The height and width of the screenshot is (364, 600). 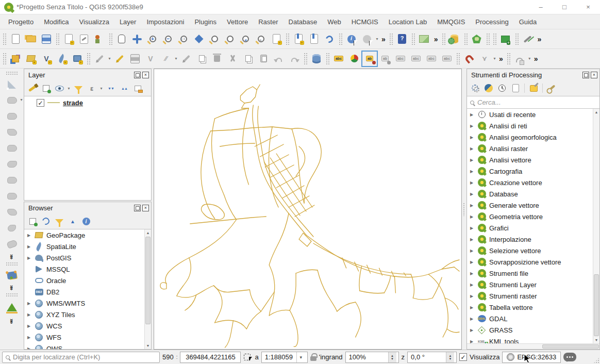 What do you see at coordinates (303, 22) in the screenshot?
I see `menu-database: Database` at bounding box center [303, 22].